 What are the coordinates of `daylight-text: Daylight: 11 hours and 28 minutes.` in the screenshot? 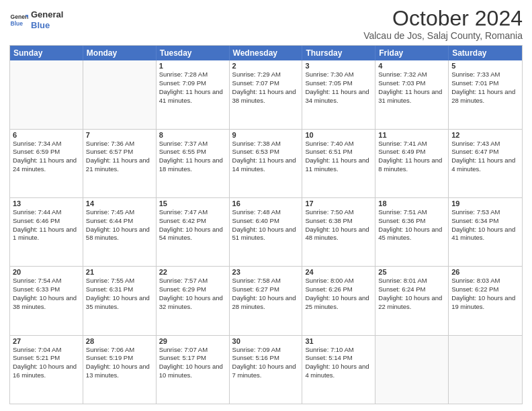 It's located at (485, 97).